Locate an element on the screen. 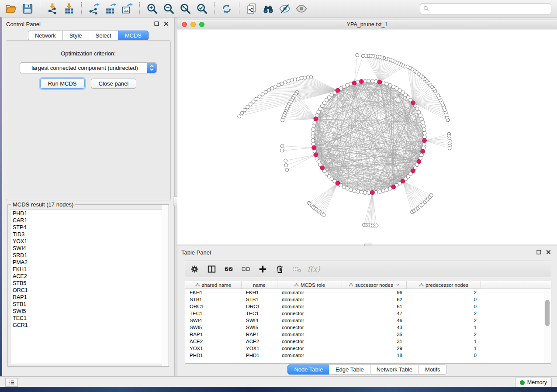 The width and height of the screenshot is (557, 392). search-input is located at coordinates (490, 9).